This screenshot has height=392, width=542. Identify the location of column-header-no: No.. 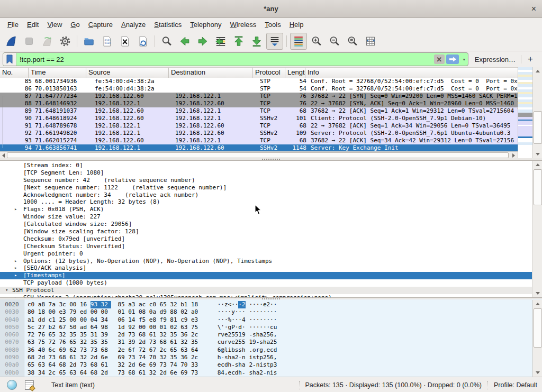
(14, 73).